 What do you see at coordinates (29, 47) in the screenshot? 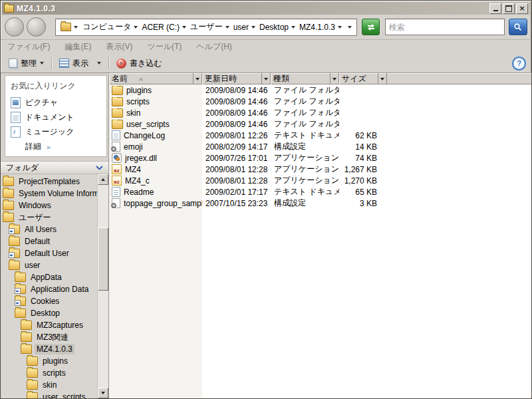
I see `menu-item: ファイル(F)` at bounding box center [29, 47].